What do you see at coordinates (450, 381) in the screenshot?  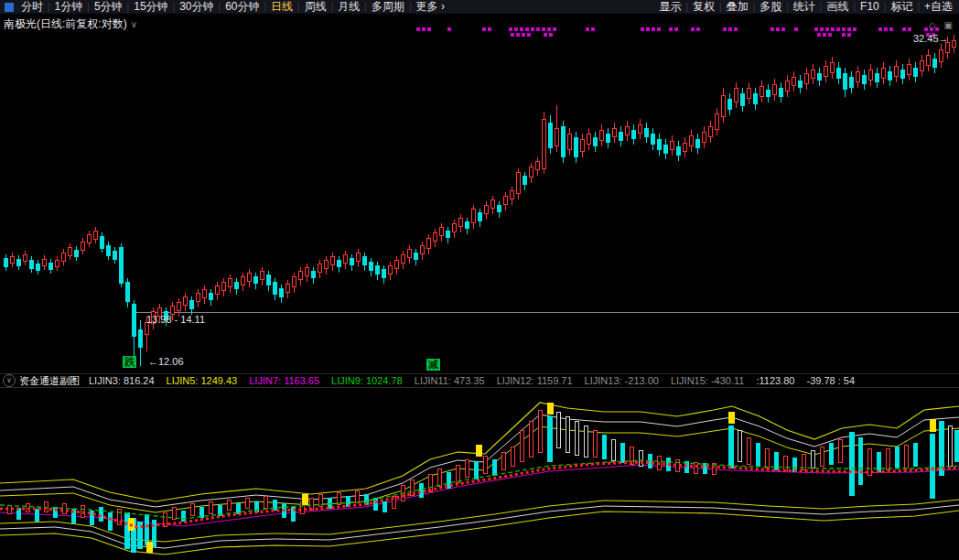 I see `legend-item-4: LIJIN11: 473.35` at bounding box center [450, 381].